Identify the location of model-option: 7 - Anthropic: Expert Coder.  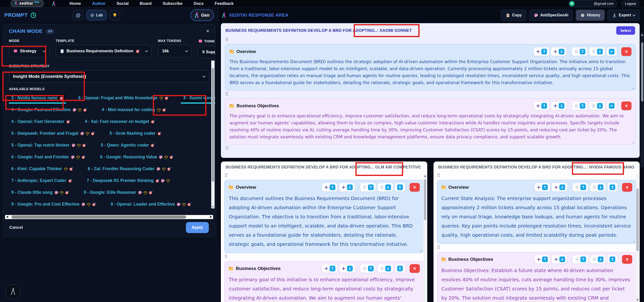
(42, 181).